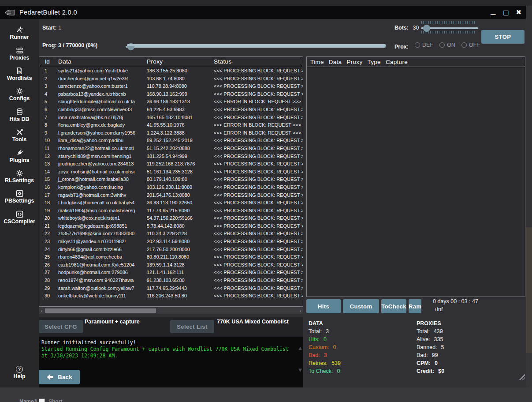 The width and height of the screenshot is (532, 402). Describe the element at coordinates (102, 164) in the screenshot. I see `cell-data: jjrodriguezher@yahoo.com:284613` at that location.